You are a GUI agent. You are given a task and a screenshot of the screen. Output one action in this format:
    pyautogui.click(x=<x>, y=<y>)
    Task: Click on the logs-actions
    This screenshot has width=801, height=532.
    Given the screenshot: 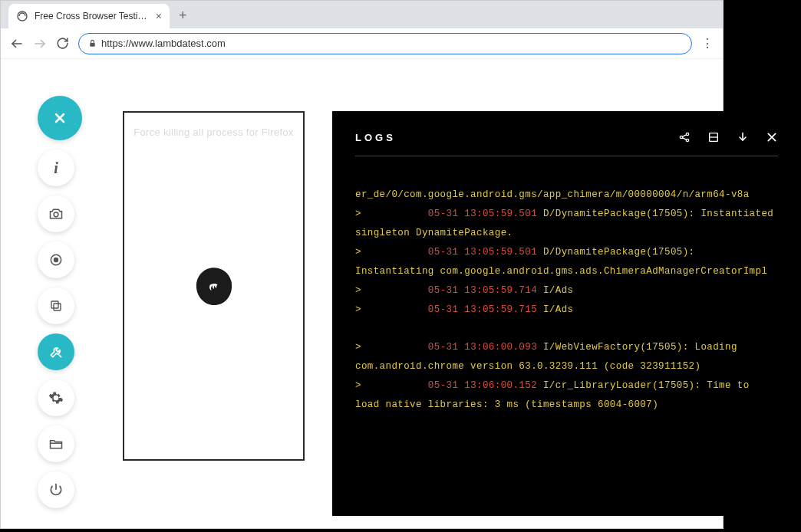 What is the action you would take?
    pyautogui.click(x=728, y=137)
    